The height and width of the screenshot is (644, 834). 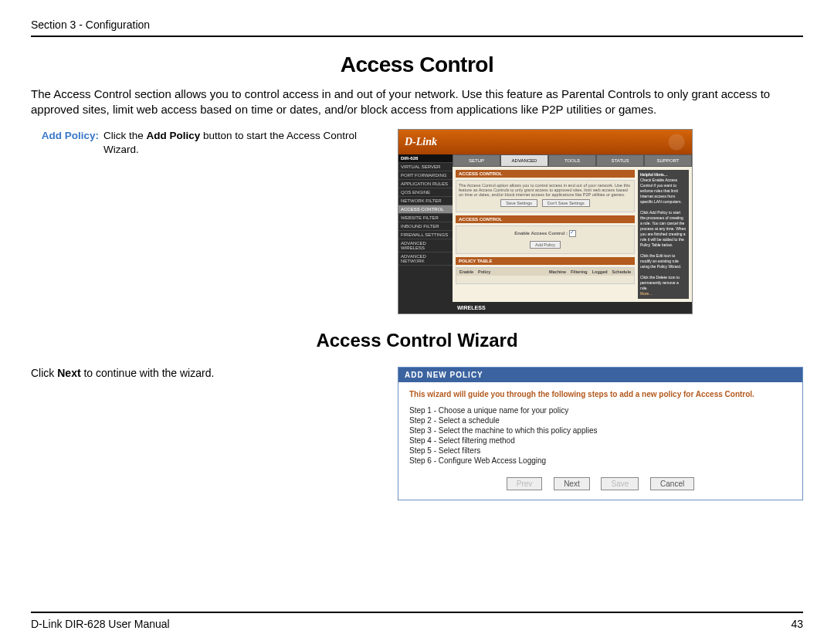 I want to click on col-policy: Policy, so click(x=484, y=272).